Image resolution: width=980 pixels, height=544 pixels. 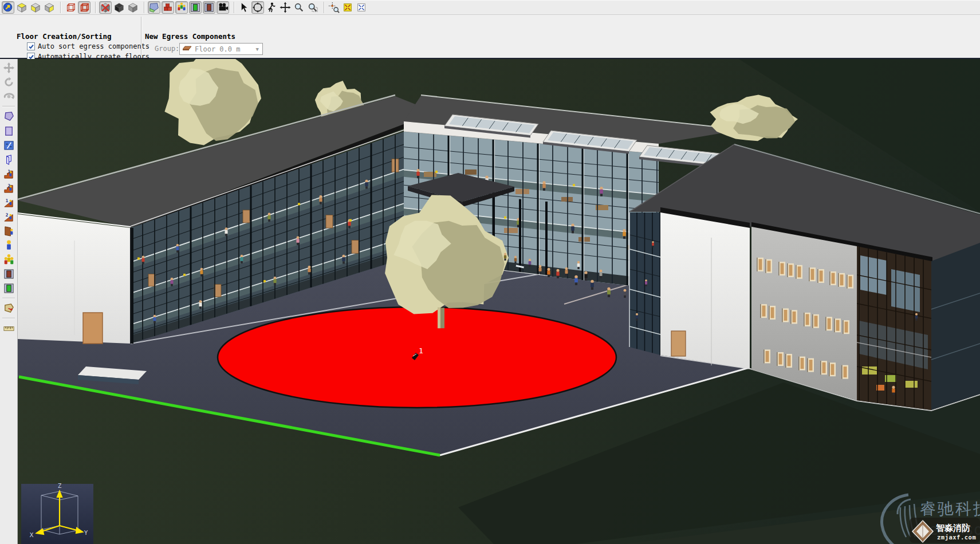 I want to click on checkbox-check-icon, so click(x=31, y=46).